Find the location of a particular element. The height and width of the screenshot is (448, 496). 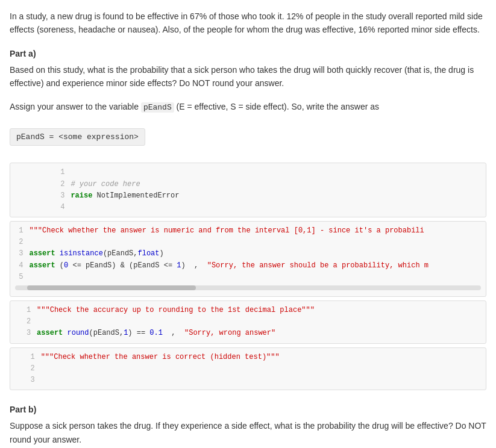

check1-line-num-2: 2 is located at coordinates (19, 242).